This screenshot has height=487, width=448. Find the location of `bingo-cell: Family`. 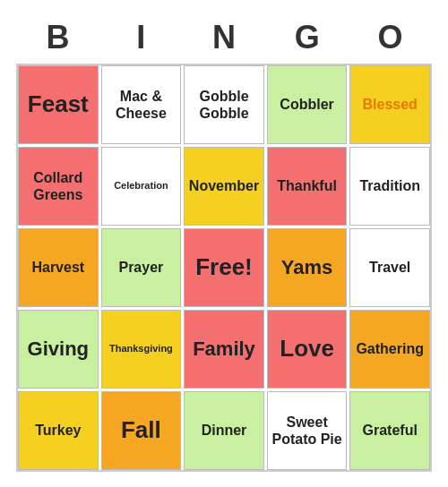

bingo-cell: Family is located at coordinates (224, 349).